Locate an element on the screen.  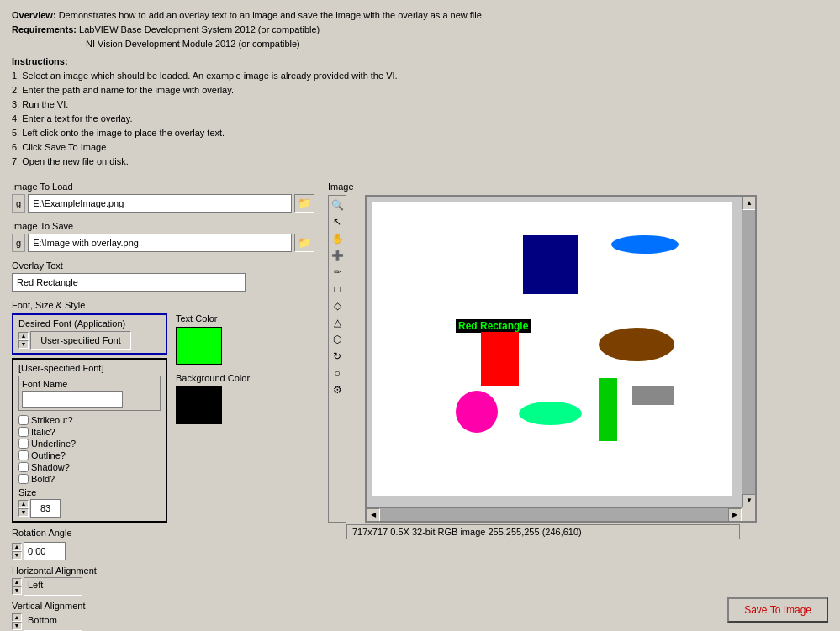
scroll-h-track is located at coordinates (554, 515).